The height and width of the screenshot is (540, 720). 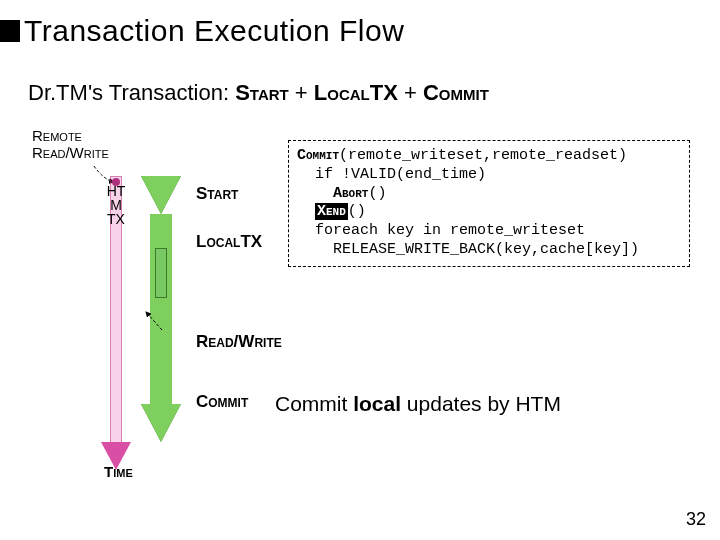 I want to click on subtitle-plus2: +, so click(x=410, y=92).